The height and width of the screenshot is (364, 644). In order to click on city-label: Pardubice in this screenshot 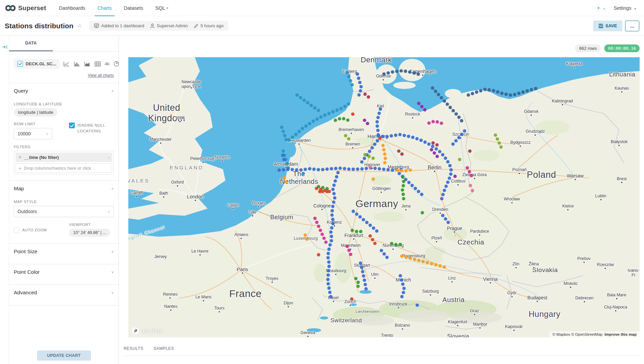, I will do `click(480, 231)`.